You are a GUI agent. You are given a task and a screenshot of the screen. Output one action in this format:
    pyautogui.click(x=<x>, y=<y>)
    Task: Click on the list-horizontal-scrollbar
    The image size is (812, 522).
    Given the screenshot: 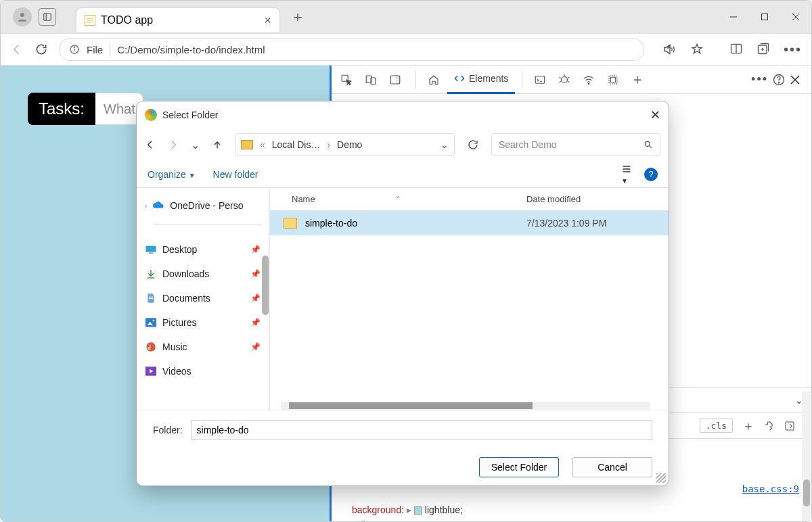 What is the action you would take?
    pyautogui.click(x=466, y=406)
    